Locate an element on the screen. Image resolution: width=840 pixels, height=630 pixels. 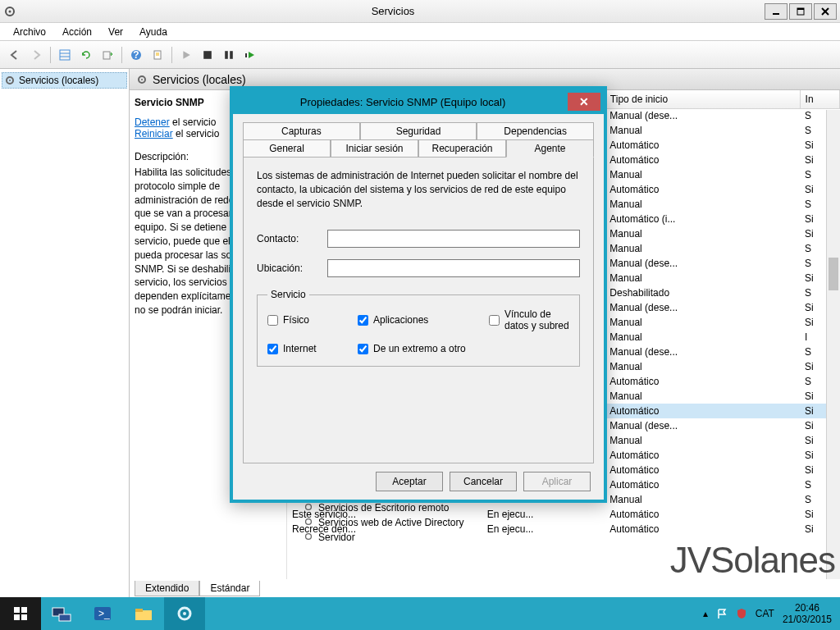
restart-link: Reiniciar is located at coordinates (154, 134).